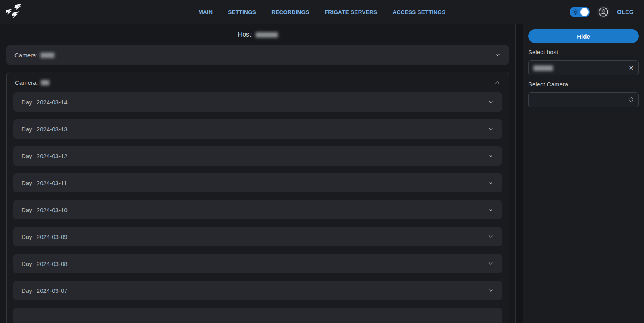  What do you see at coordinates (419, 12) in the screenshot?
I see `nav-item-access-settings: ACCESS SETTINGS` at bounding box center [419, 12].